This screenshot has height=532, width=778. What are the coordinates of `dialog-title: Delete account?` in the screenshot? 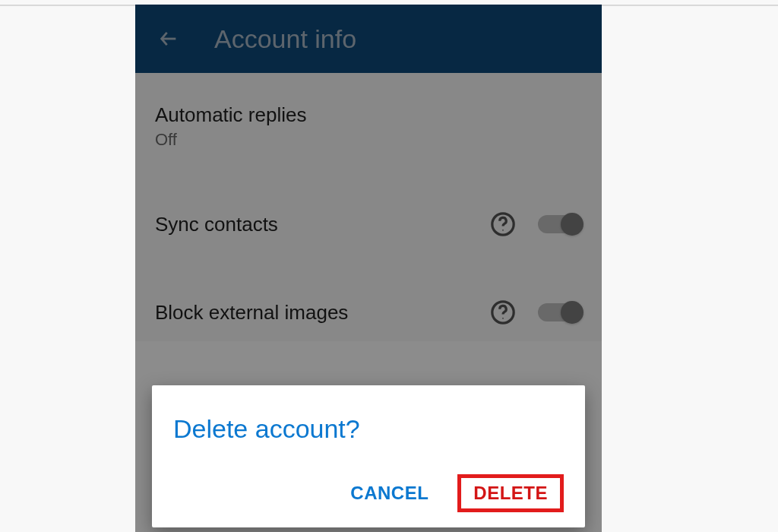 It's located at (368, 429).